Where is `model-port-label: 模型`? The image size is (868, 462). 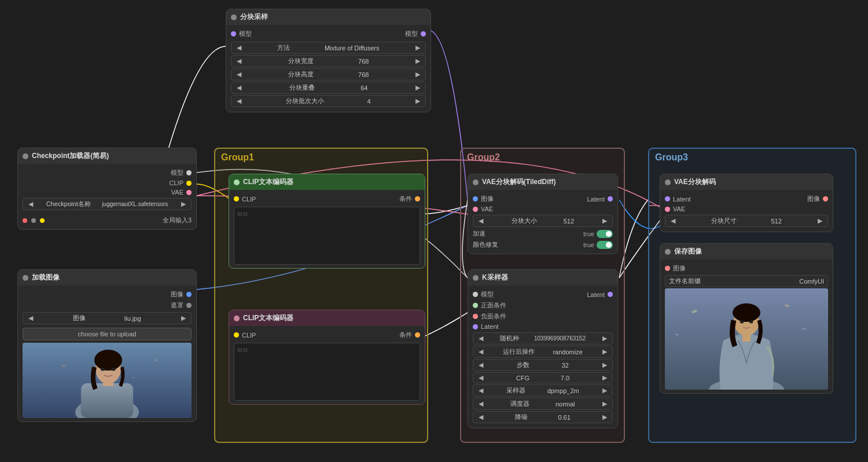 model-port-label: 模型 is located at coordinates (245, 34).